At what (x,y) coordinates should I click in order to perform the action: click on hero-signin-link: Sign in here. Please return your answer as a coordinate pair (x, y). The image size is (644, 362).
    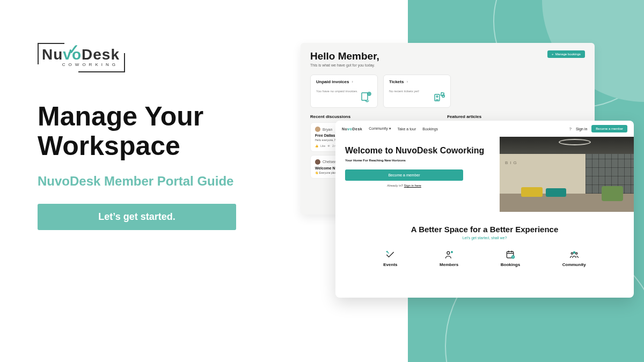
    Looking at the image, I should click on (413, 186).